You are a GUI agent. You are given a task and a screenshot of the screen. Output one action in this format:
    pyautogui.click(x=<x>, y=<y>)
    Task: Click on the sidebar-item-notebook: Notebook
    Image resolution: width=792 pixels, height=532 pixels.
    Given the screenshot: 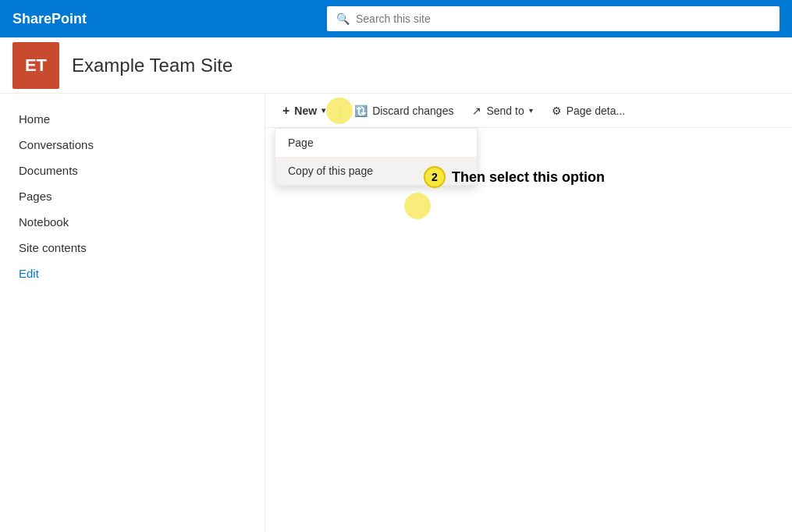 What is the action you would take?
    pyautogui.click(x=133, y=222)
    